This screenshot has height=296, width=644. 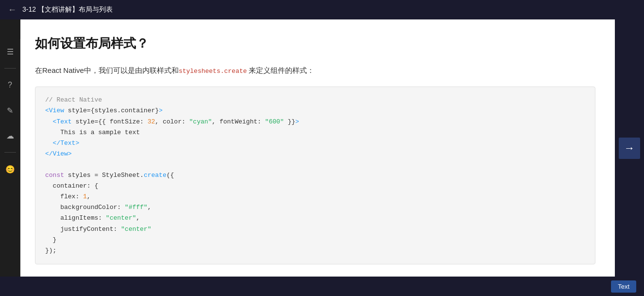 What do you see at coordinates (315, 197) in the screenshot?
I see `code-line-10: flex: 1,` at bounding box center [315, 197].